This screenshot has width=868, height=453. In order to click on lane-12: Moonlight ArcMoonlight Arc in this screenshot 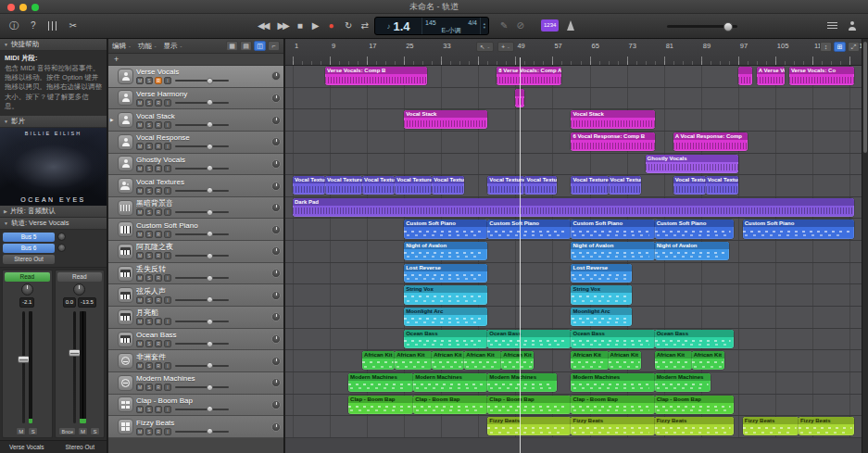, I will do `click(573, 318)`.